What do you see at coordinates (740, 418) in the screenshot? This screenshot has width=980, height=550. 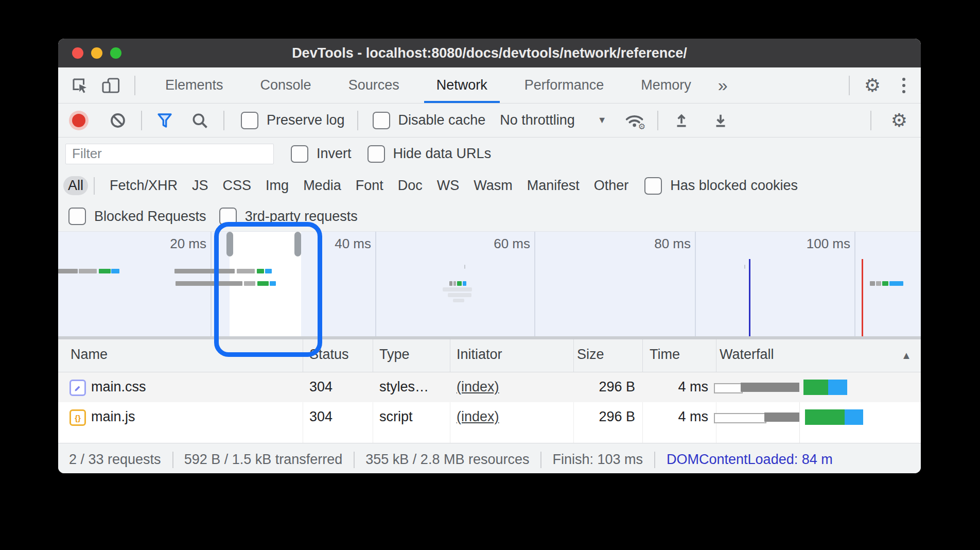 I see `waterfall-light-segment` at bounding box center [740, 418].